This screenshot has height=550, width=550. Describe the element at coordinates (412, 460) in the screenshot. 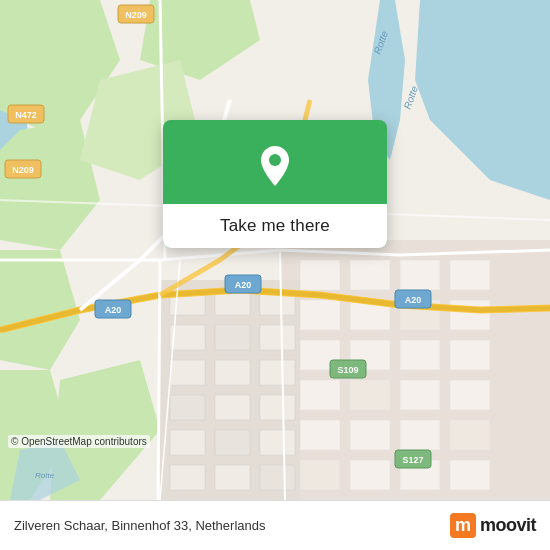

I see `svg-text: S127` at that location.